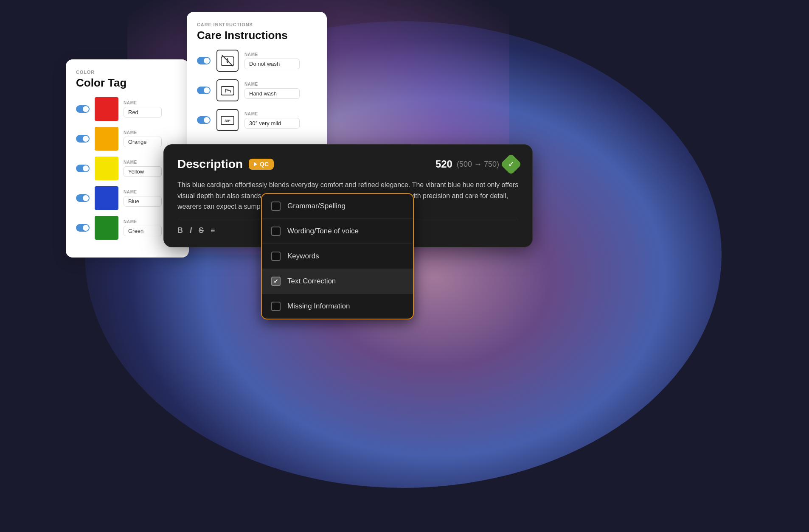 The height and width of the screenshot is (532, 809). I want to click on color-tag-card-title: Color Tag, so click(127, 83).